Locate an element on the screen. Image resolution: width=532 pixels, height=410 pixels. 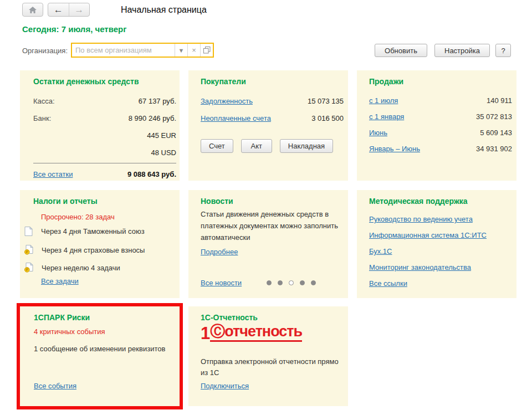
cash-total-value: 9 088 643 руб. is located at coordinates (152, 174).